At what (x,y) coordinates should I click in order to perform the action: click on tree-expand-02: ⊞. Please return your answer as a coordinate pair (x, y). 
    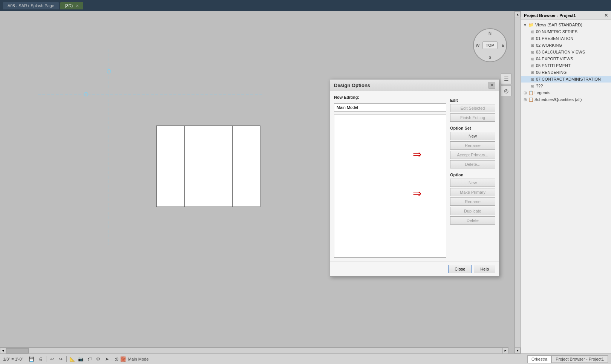
    Looking at the image, I should click on (533, 45).